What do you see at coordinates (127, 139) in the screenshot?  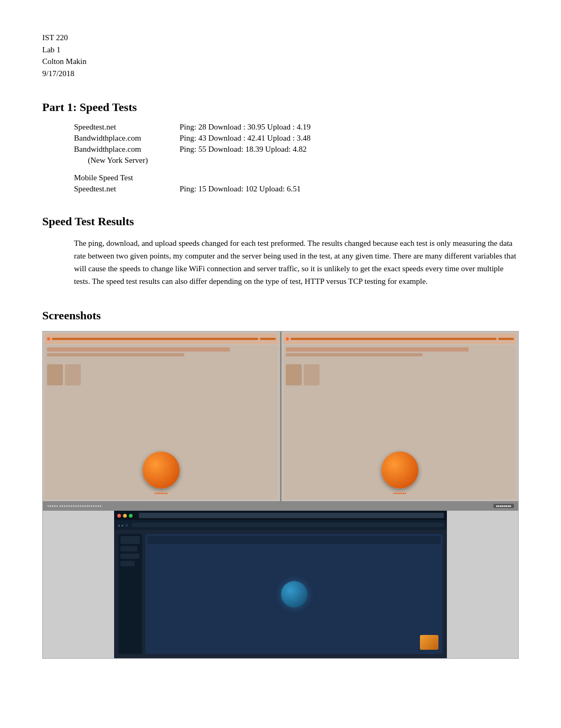 I see `site-name-bwp1: Bandwidthplace.com` at bounding box center [127, 139].